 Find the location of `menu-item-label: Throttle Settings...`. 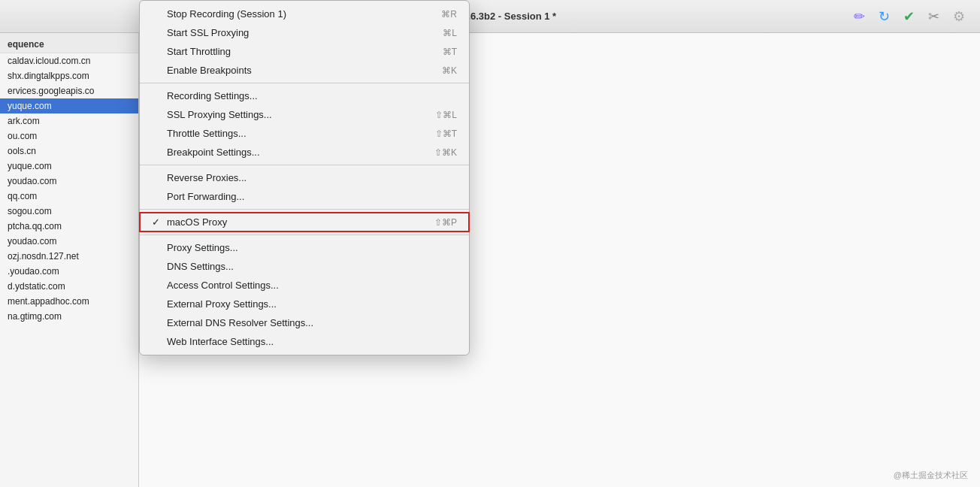

menu-item-label: Throttle Settings... is located at coordinates (207, 134).